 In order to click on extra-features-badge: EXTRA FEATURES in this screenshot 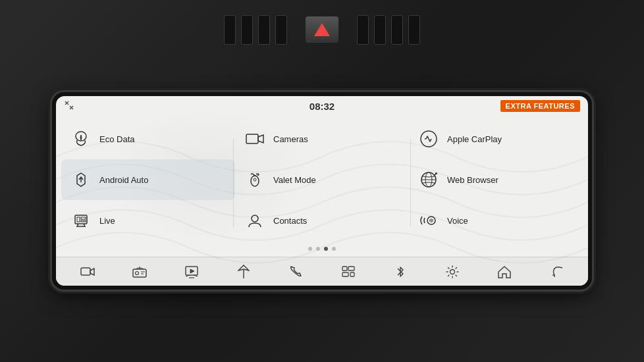, I will do `click(540, 106)`.